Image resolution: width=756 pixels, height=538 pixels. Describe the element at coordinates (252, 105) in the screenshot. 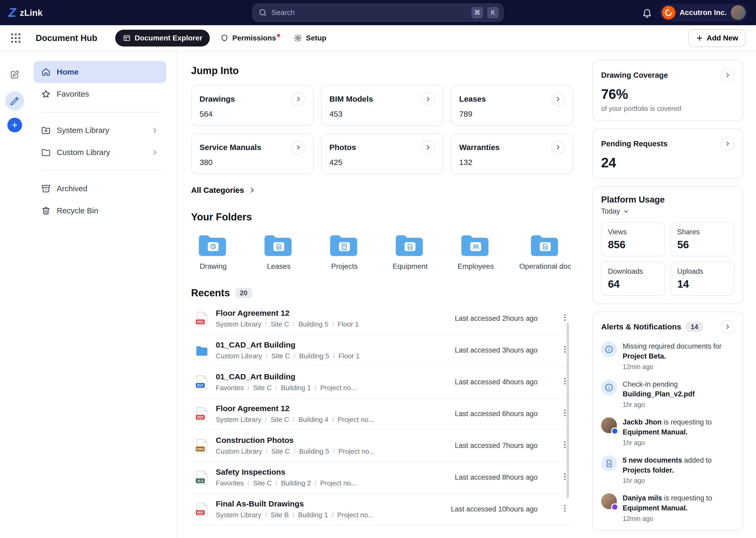

I see `category-card-drawings: Drawings 564` at that location.